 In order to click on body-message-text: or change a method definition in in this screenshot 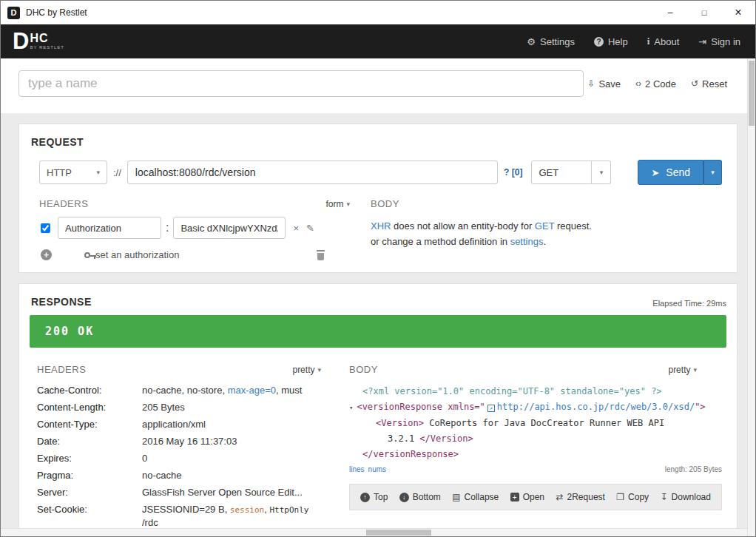, I will do `click(441, 241)`.